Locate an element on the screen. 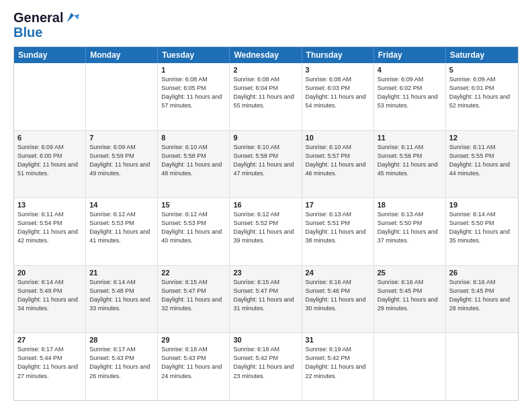  calendar-cell: 16Sunrise: 6:12 AM Sunset: 5:52 PM Dayli… is located at coordinates (266, 232).